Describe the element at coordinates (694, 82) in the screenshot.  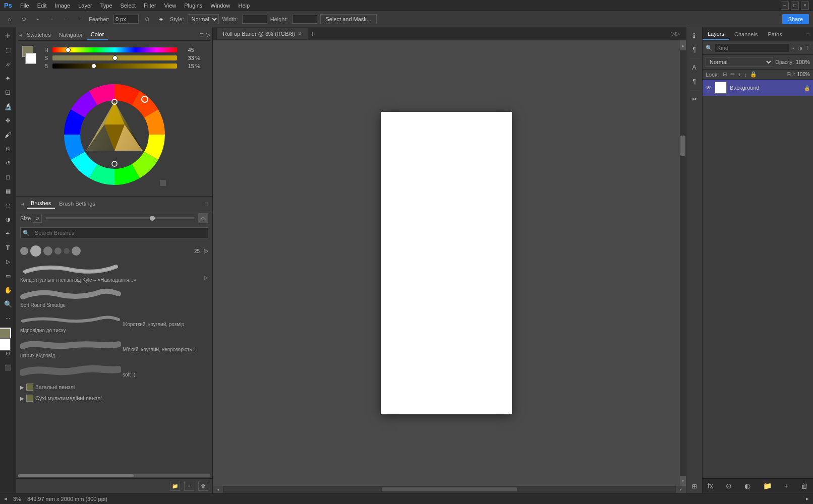
I see `para-btn2: ¶` at that location.